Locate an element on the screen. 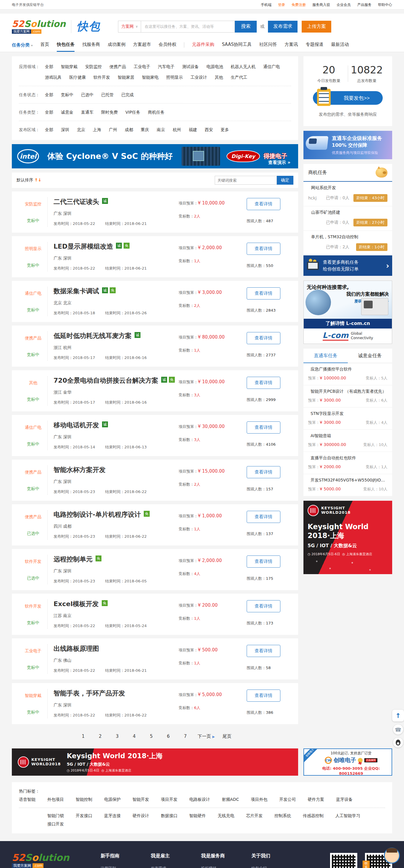 The image size is (404, 868). filter-option: 便携产品 is located at coordinates (118, 67).